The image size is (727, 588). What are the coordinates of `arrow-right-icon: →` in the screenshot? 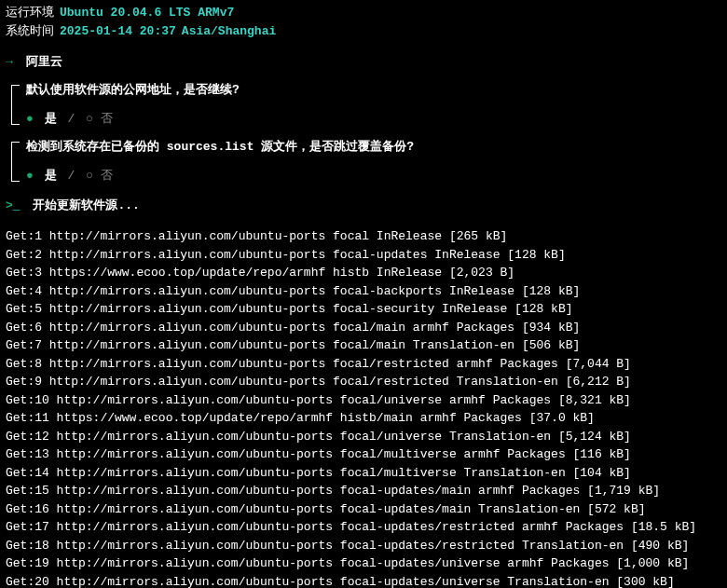 It's located at (9, 62).